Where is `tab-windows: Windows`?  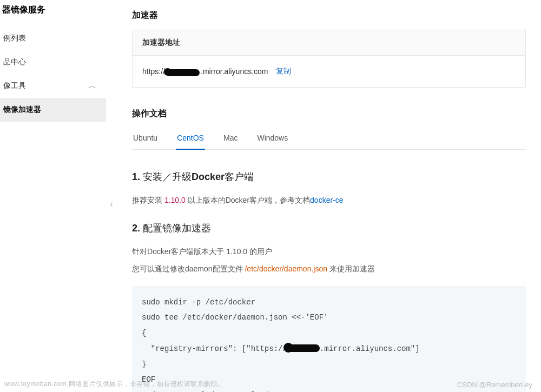
tab-windows: Windows is located at coordinates (273, 139).